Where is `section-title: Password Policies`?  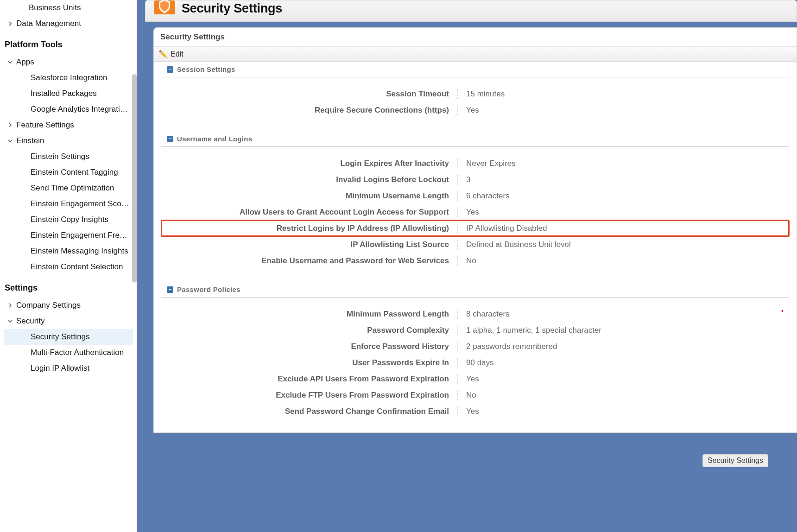 section-title: Password Policies is located at coordinates (209, 289).